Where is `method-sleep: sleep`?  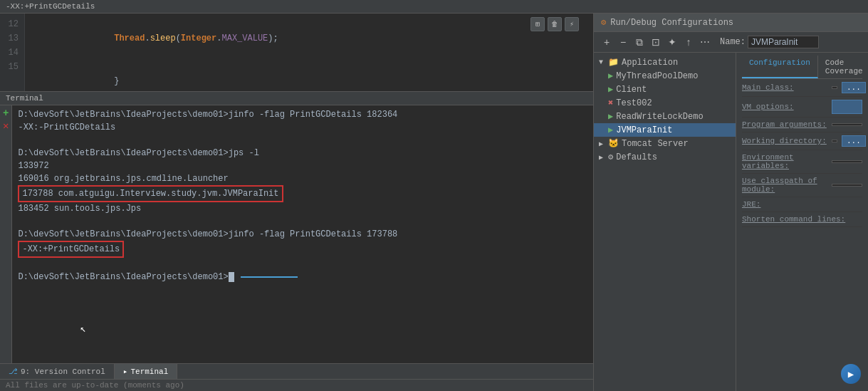
method-sleep: sleep is located at coordinates (163, 38).